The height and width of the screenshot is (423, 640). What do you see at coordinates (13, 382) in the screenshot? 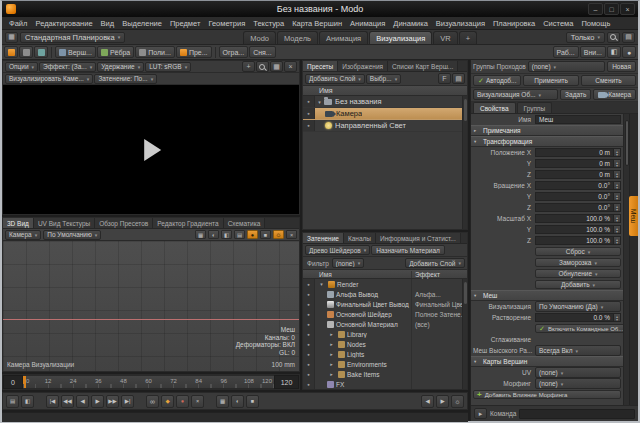
I see `range-start-field: 0` at bounding box center [13, 382].